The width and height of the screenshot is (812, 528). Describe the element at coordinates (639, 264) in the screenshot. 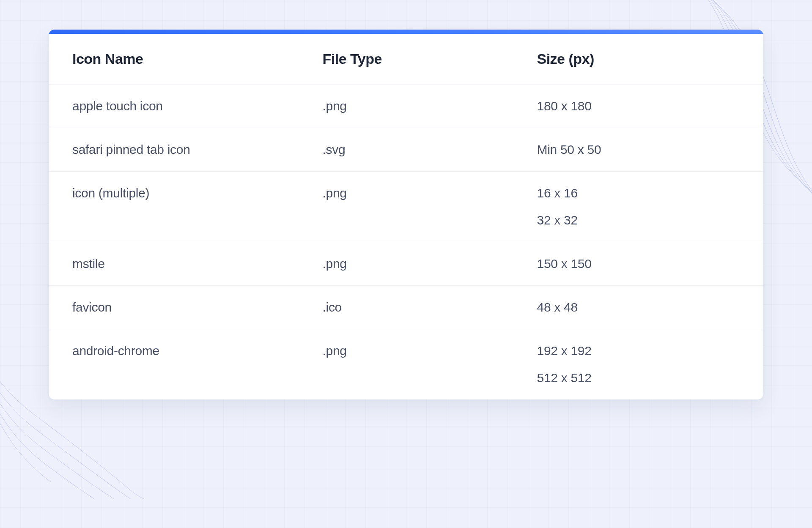

I see `size-value: 150 x 150` at that location.